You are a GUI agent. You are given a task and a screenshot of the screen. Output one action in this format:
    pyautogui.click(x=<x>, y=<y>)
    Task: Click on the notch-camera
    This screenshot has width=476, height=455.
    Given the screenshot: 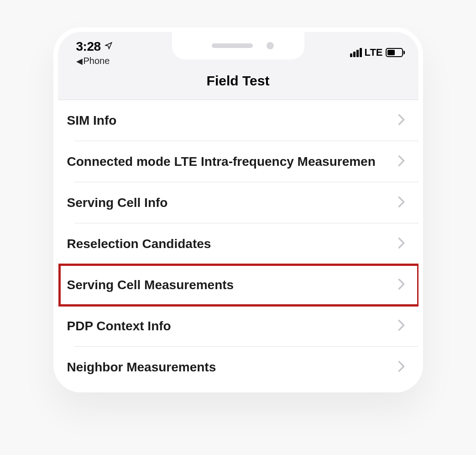 What is the action you would take?
    pyautogui.click(x=270, y=46)
    